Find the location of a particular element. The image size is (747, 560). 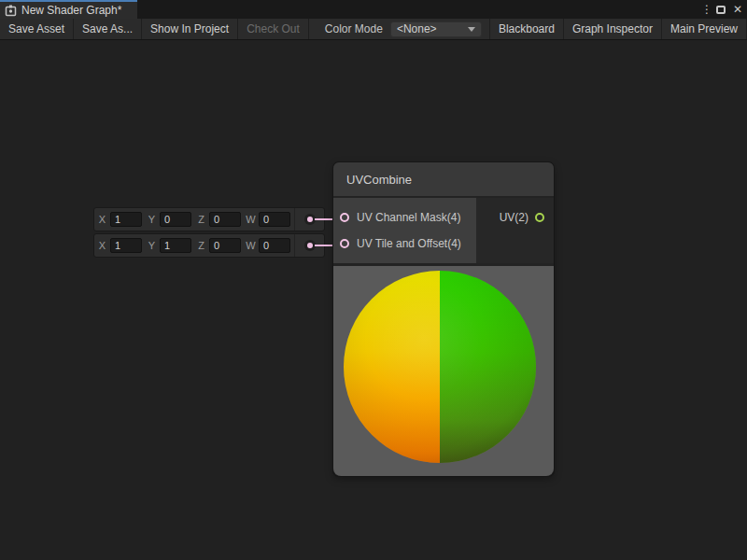

save-asset-button: Save Asset is located at coordinates (37, 29).